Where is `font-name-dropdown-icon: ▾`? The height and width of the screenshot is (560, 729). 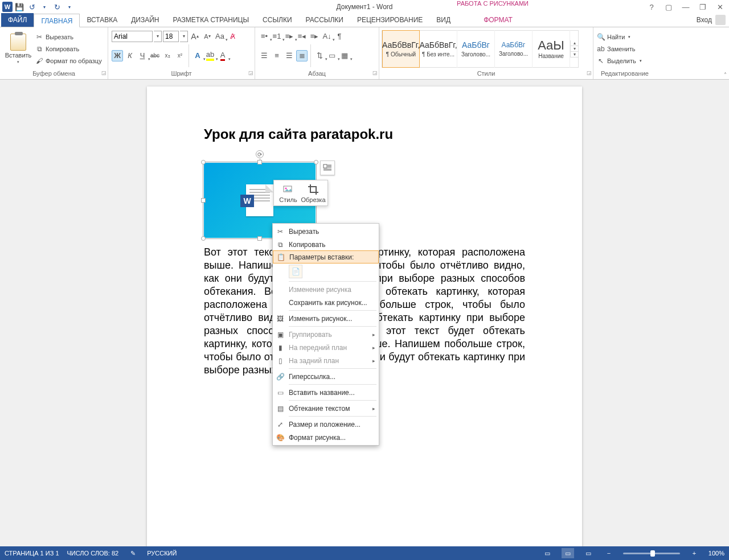
font-name-dropdown-icon: ▾ is located at coordinates (158, 36).